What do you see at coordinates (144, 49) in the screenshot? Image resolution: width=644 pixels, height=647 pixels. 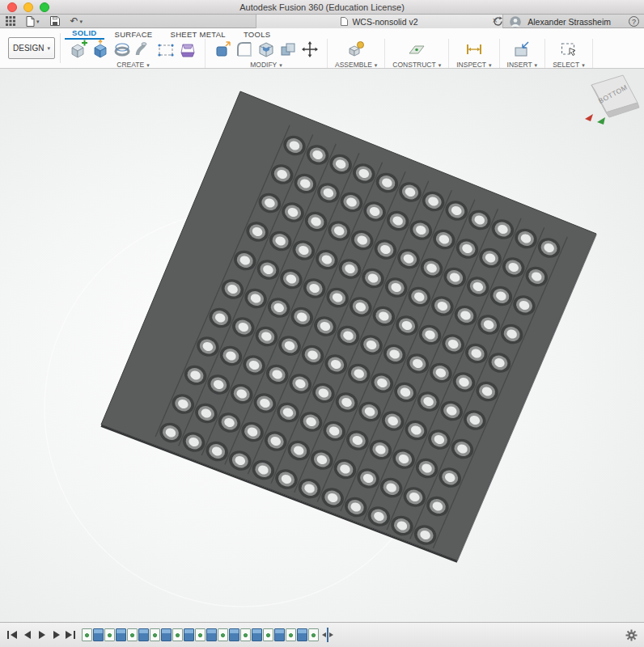 I see `sweep-icon` at bounding box center [144, 49].